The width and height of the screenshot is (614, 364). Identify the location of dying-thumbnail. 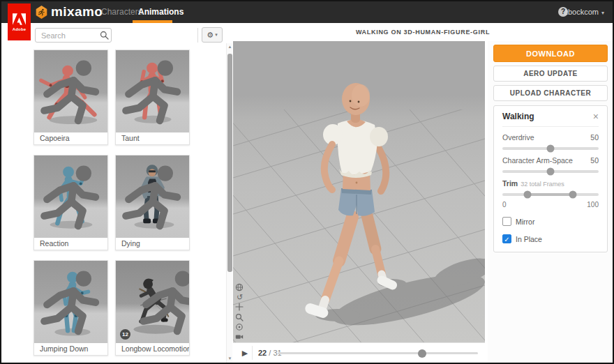
(152, 197).